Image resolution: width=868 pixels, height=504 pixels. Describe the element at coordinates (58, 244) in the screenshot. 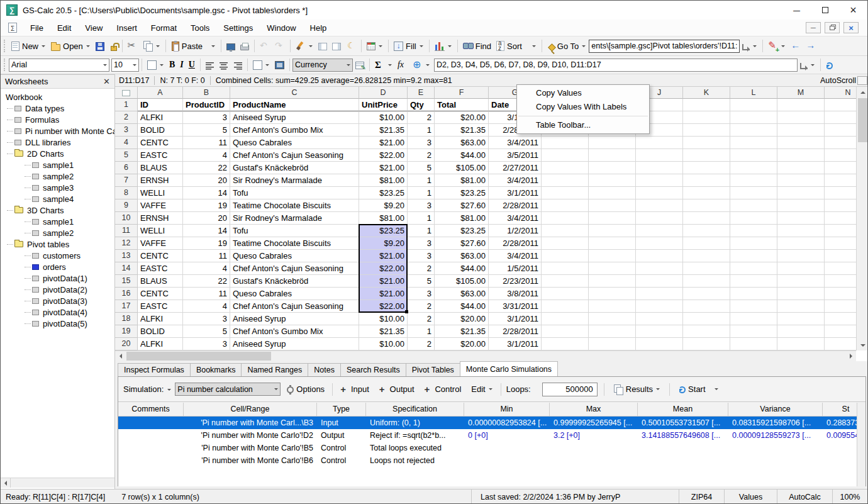

I see `tree-item-pivot-tables: Pivot tables` at that location.